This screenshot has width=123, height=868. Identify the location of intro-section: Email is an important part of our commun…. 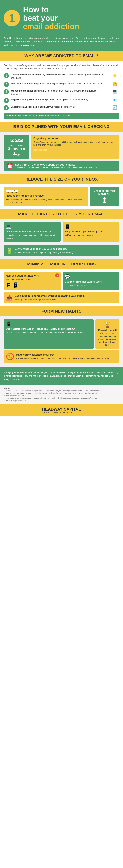
(62, 43).